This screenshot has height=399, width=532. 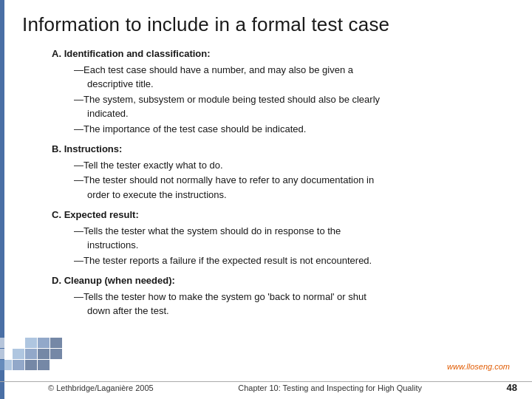 I want to click on section-a-heading: A. Identification and classification:, so click(x=281, y=54).